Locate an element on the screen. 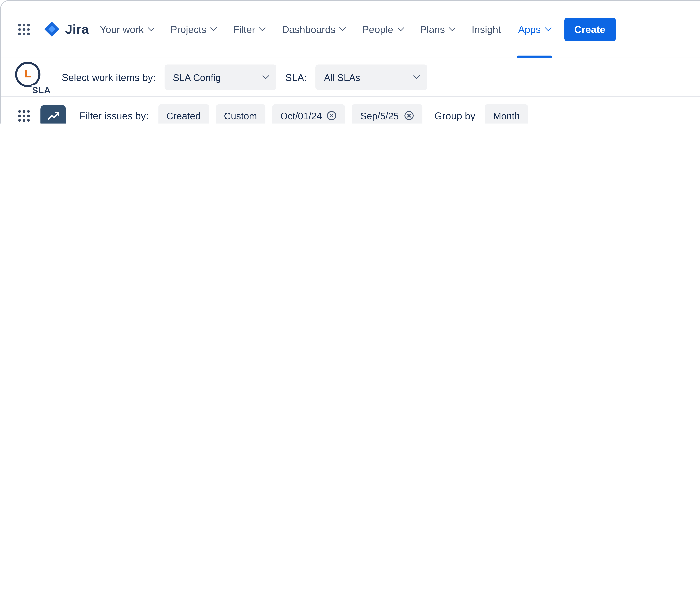 The height and width of the screenshot is (605, 700). nav-item-filter: Filter is located at coordinates (249, 29).